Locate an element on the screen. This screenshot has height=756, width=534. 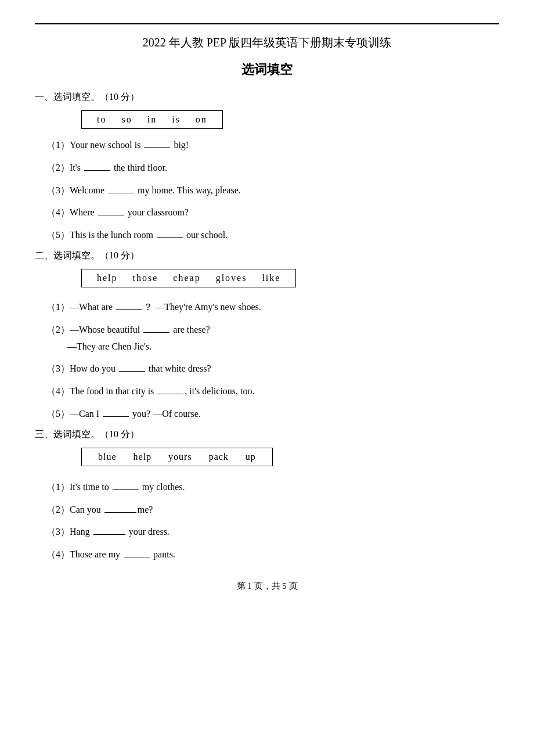
q2-4: （4）The food in that city is , it's delic… is located at coordinates (273, 391).